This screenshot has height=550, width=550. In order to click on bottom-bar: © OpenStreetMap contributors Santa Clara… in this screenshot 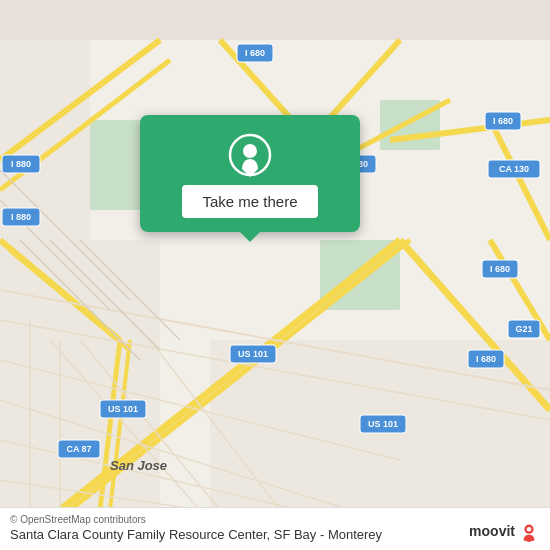, I will do `click(275, 528)`.